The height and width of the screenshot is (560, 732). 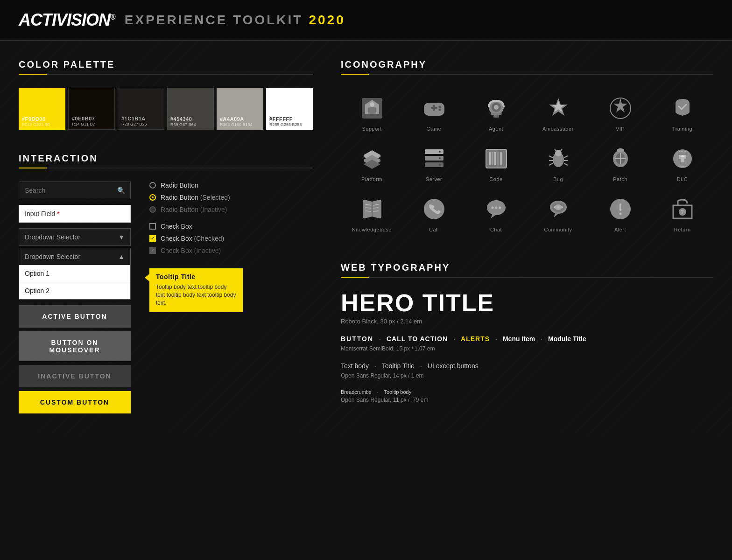 What do you see at coordinates (527, 339) in the screenshot?
I see `button-typography-row: BUTTON · CALL TO ACTION · ALERTS · Menu …` at bounding box center [527, 339].